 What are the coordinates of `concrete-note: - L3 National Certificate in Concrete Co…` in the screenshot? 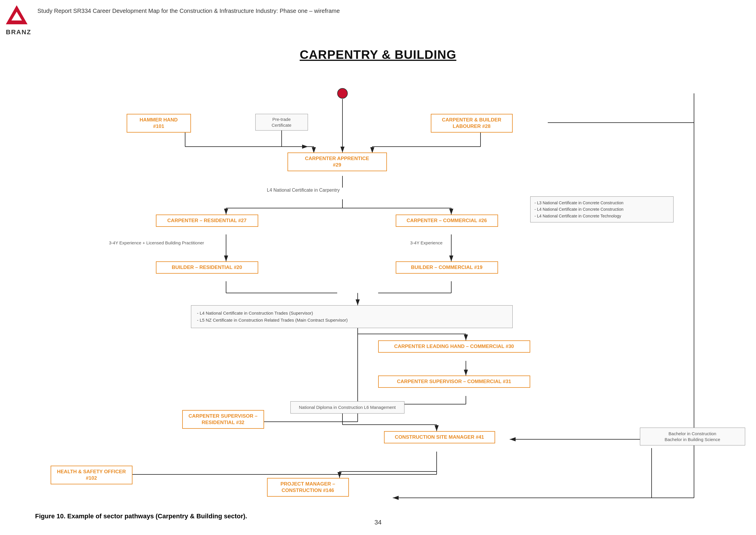 It's located at (602, 210).